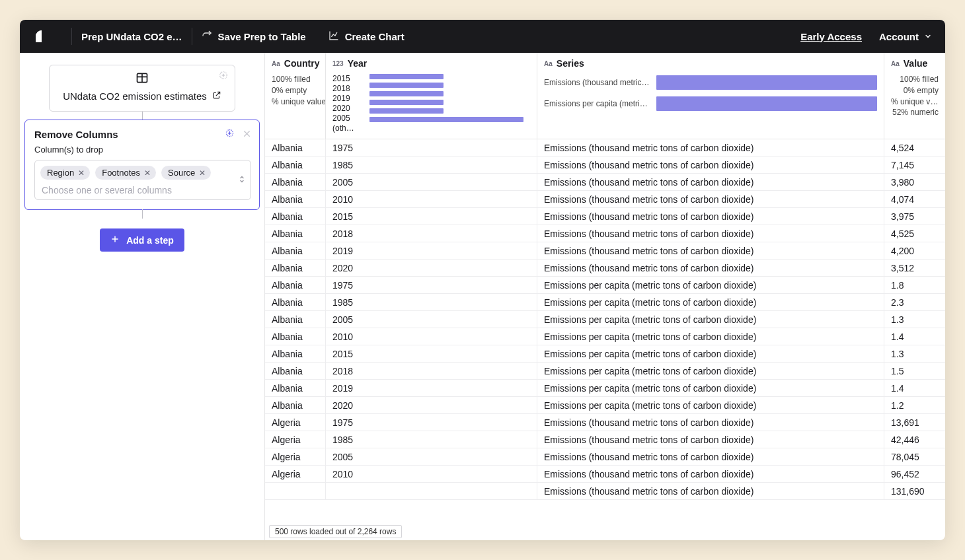 This screenshot has width=965, height=560. What do you see at coordinates (605, 268) in the screenshot?
I see `table-row: Albania2020Emissions (thousand metric to…` at bounding box center [605, 268].